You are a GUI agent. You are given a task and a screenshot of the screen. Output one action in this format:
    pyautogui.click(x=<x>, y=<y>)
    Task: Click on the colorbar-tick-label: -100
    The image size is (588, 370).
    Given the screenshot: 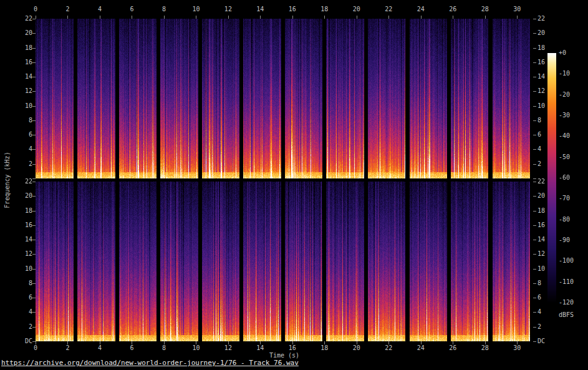 What is the action you would take?
    pyautogui.click(x=566, y=261)
    